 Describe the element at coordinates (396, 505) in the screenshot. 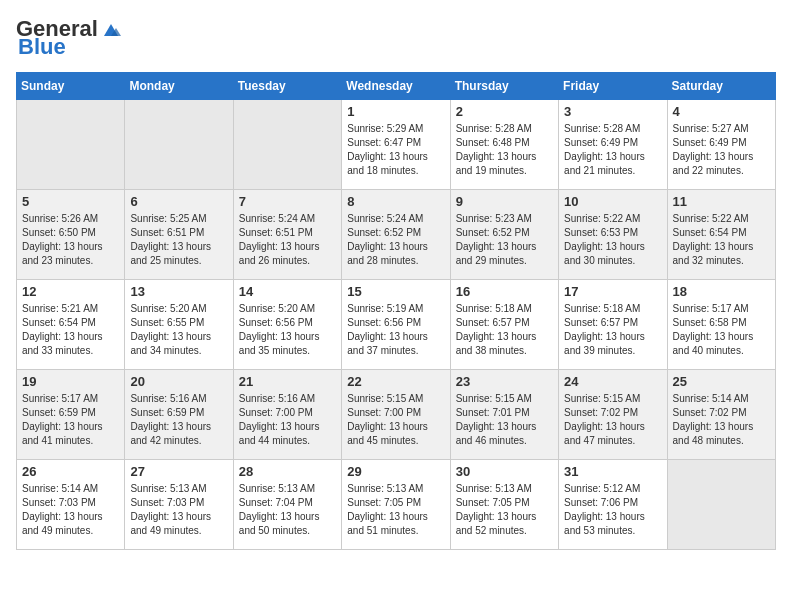

I see `calendar-cell: 29Sunrise: 5:13 AM Sunset: 7:05 PM Dayli…` at that location.